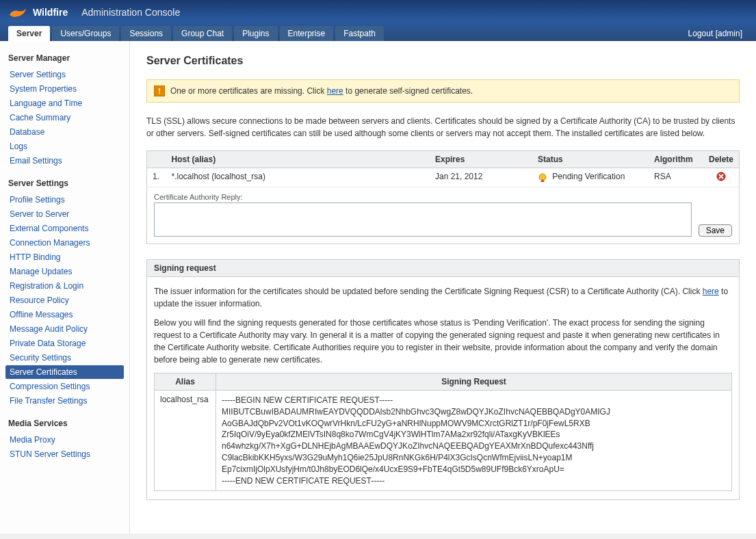 The width and height of the screenshot is (756, 539). Describe the element at coordinates (64, 300) in the screenshot. I see `sidebar-item-resource-policy: Resource Policy` at that location.